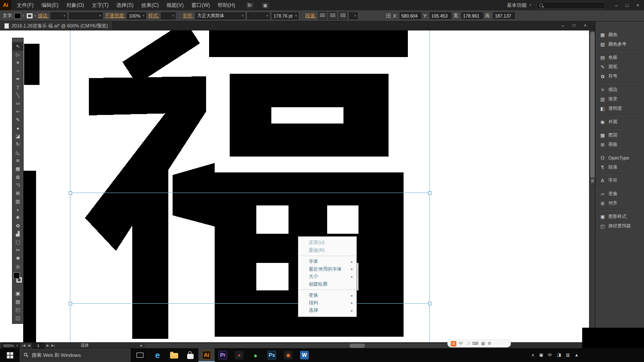 This screenshot has height=362, width=644. I want to click on menu-item: 视图(V), so click(175, 5).